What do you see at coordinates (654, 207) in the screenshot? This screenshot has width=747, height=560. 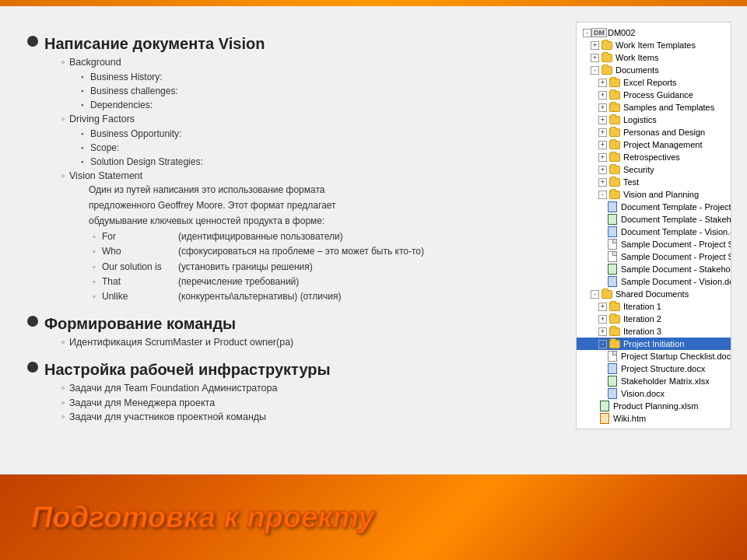 I see `tree-doc-proj-structure: Document Template - Project Structure.do…` at bounding box center [654, 207].